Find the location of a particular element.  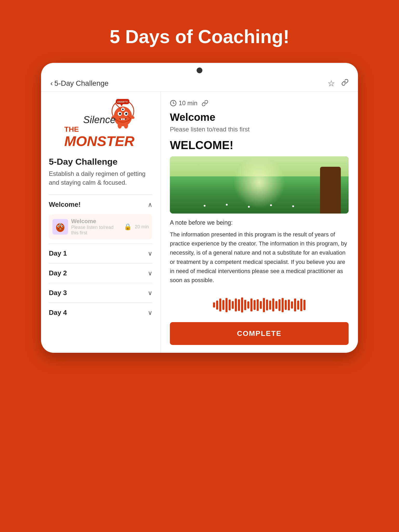

welcome-item-info: Welcome Please listen to/read this first is located at coordinates (96, 227).